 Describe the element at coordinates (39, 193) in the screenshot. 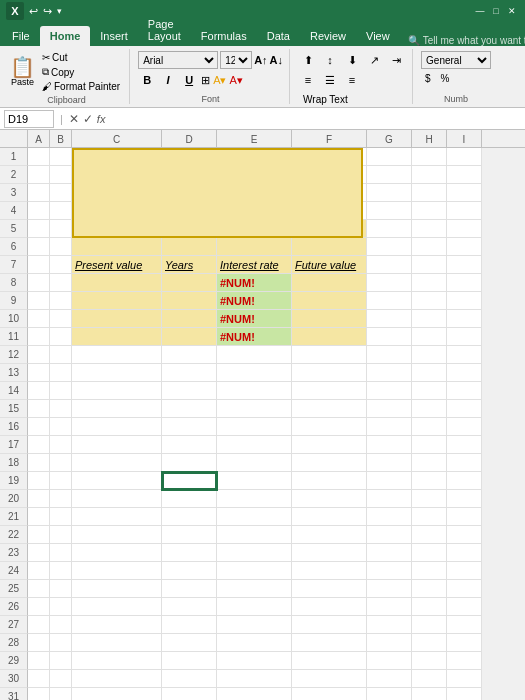

I see `cell-a3` at that location.